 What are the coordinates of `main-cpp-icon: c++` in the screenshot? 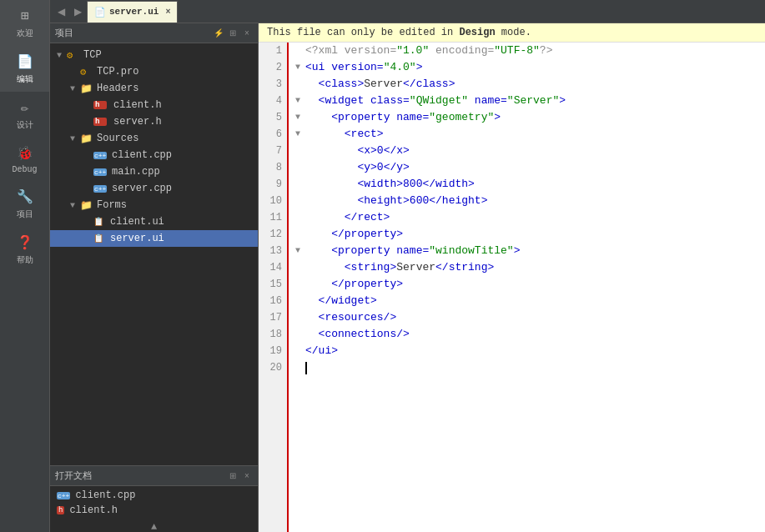 It's located at (100, 172).